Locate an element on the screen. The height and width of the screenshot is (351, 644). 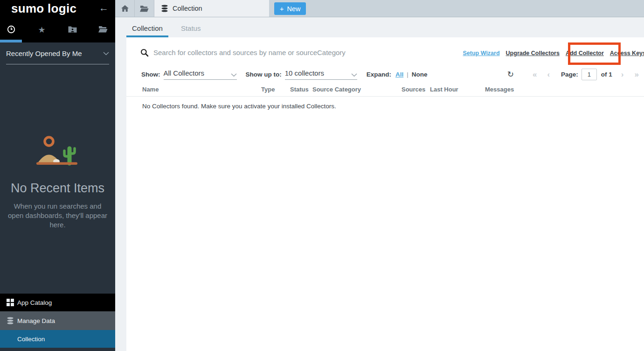
quick-links: Setup Wizard Upgrade Collectors Add Coll… is located at coordinates (554, 53).